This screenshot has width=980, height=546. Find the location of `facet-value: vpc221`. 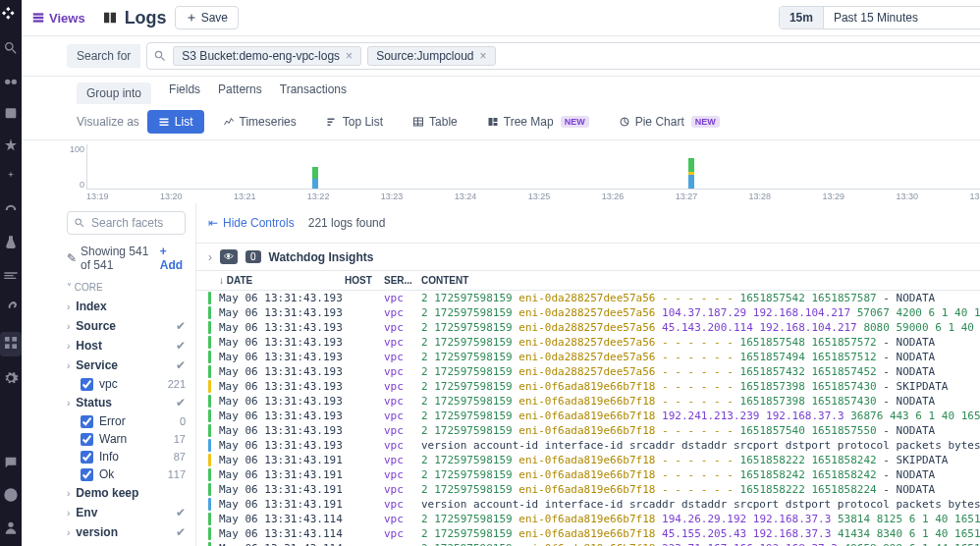

facet-value: vpc221 is located at coordinates (126, 384).